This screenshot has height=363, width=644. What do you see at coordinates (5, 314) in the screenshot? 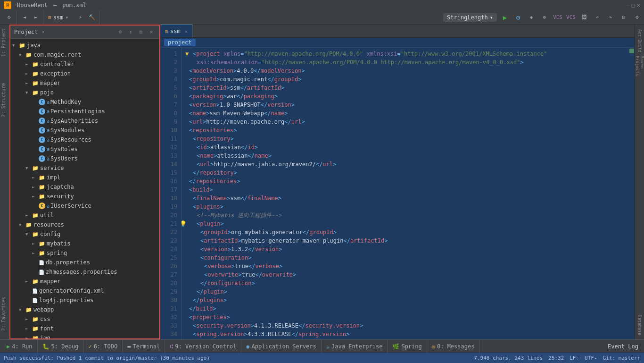
I see `favorites-label: 2: Favorites` at bounding box center [5, 314].